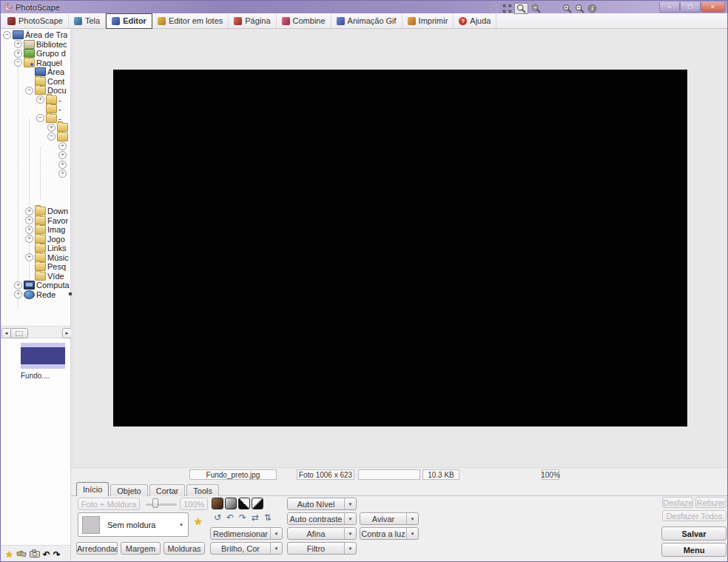  Describe the element at coordinates (230, 518) in the screenshot. I see `rotate-left-icon: ↶` at that location.